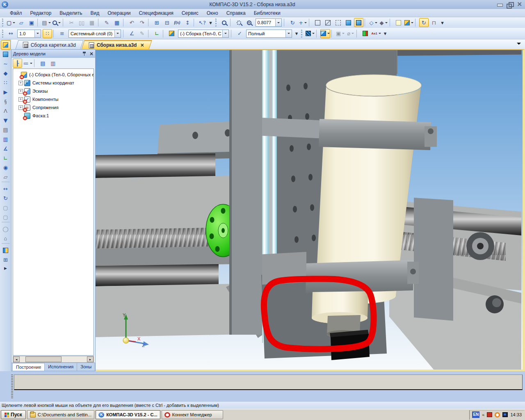  I want to click on tray-monitor-red-icon, so click(490, 415).